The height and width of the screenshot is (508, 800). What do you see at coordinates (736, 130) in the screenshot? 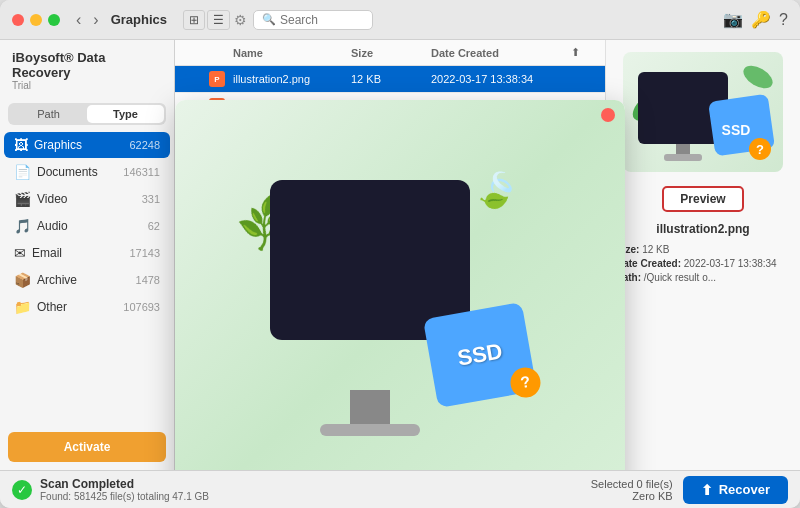
I see `svg-text: SSD` at bounding box center [736, 130].